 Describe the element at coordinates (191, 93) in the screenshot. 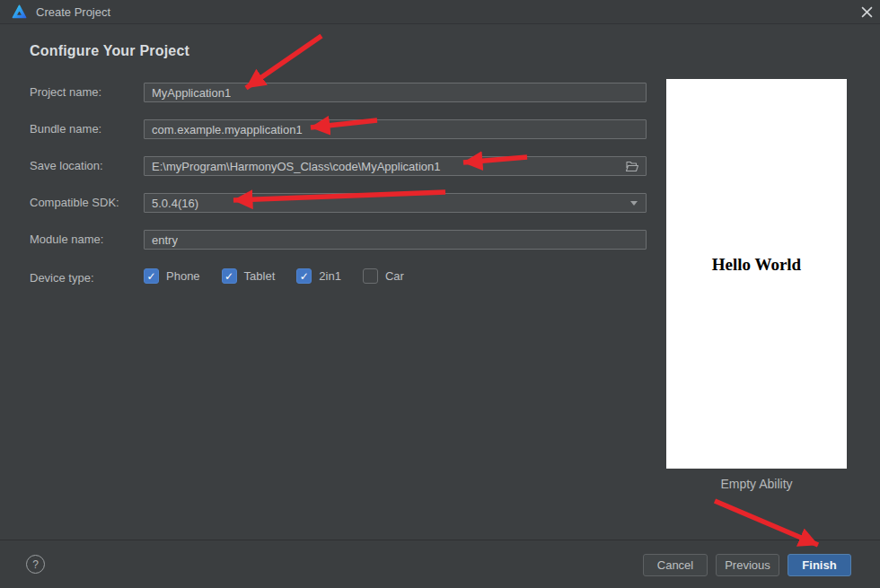

I see `project-name-value: MyApplication1` at that location.